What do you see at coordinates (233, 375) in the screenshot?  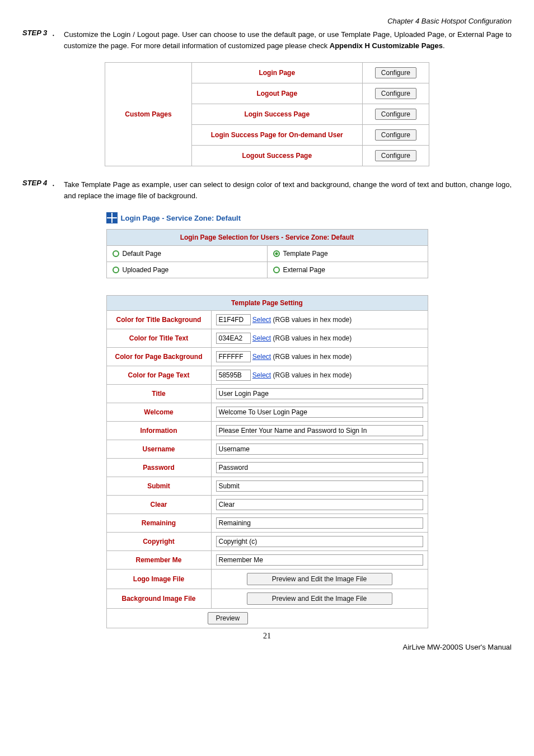 I see `page-text-input` at bounding box center [233, 375].